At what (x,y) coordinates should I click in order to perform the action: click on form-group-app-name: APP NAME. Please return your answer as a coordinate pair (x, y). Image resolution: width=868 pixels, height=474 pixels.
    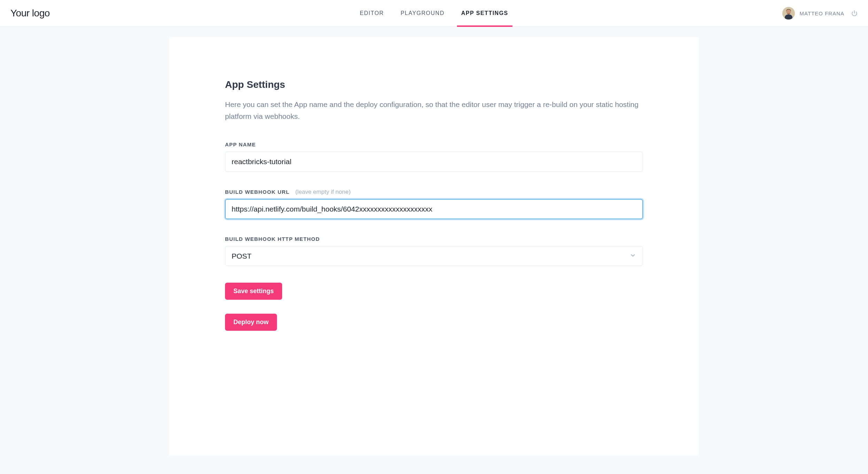
    Looking at the image, I should click on (434, 157).